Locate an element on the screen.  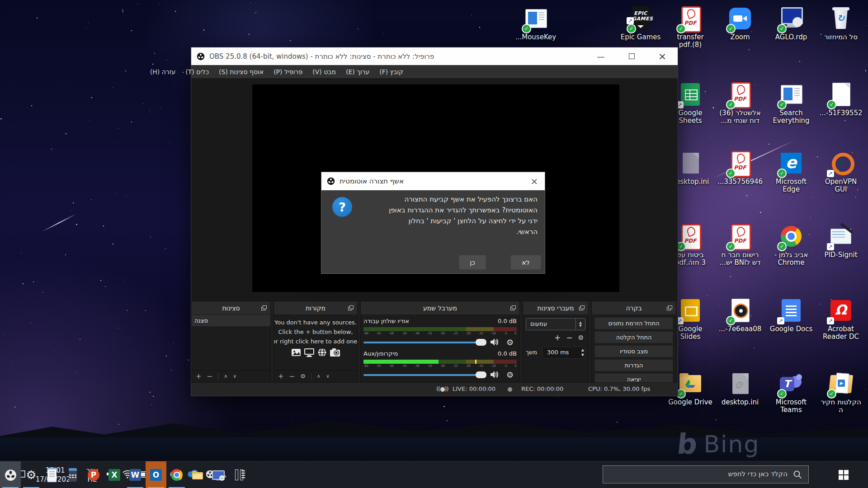
remove-transition-button: − is located at coordinates (569, 338).